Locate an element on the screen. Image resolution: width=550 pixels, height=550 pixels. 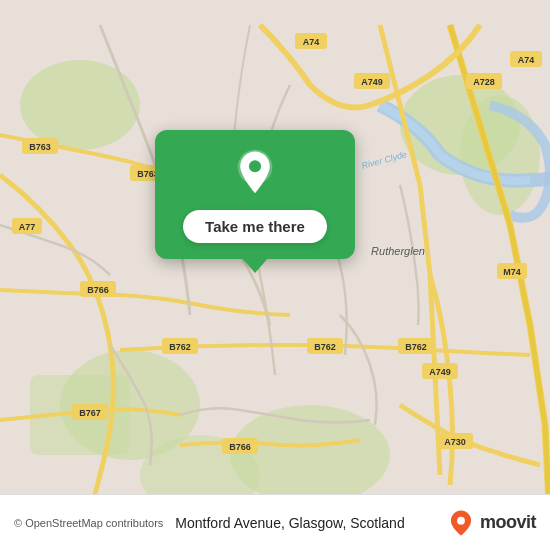
moovit-logo: moovit is located at coordinates (492, 523).